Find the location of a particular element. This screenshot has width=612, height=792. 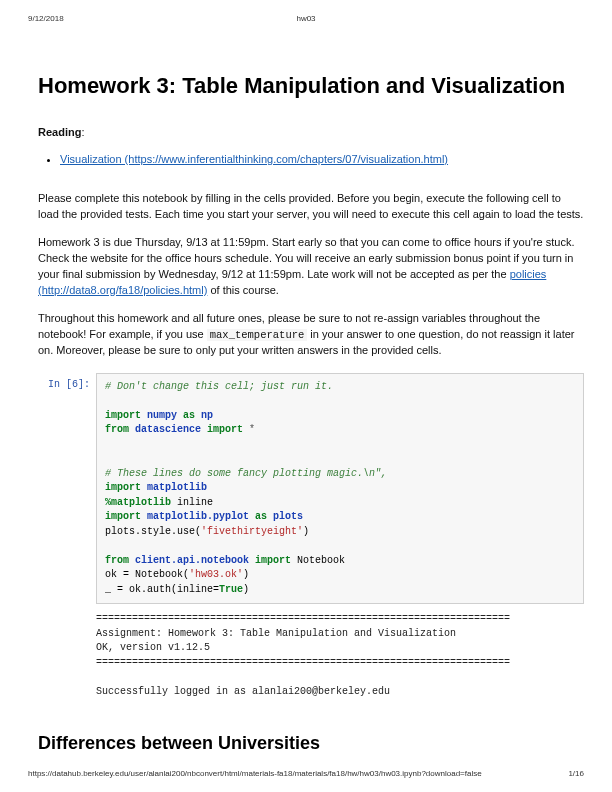

intro-paragraph-2: Homework 3 is due Thursday, 9/13 at 11:5… is located at coordinates (311, 267).